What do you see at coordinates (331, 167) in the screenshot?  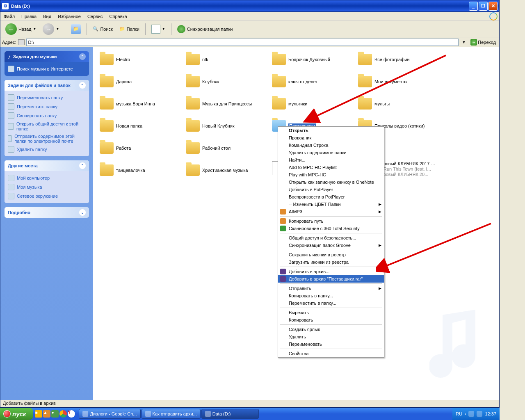 I see `context-menu-item: Add to MPC-HC Playlist` at bounding box center [331, 167].